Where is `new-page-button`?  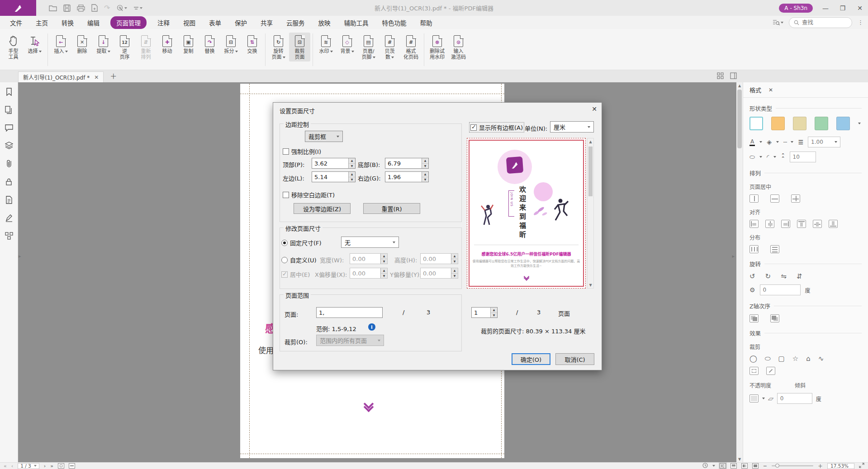 new-page-button is located at coordinates (95, 8).